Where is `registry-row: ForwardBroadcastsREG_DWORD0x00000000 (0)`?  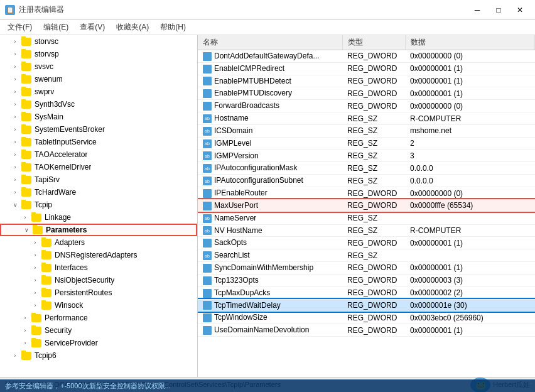 registry-row: ForwardBroadcastsREG_DWORD0x00000000 (0) is located at coordinates (367, 106).